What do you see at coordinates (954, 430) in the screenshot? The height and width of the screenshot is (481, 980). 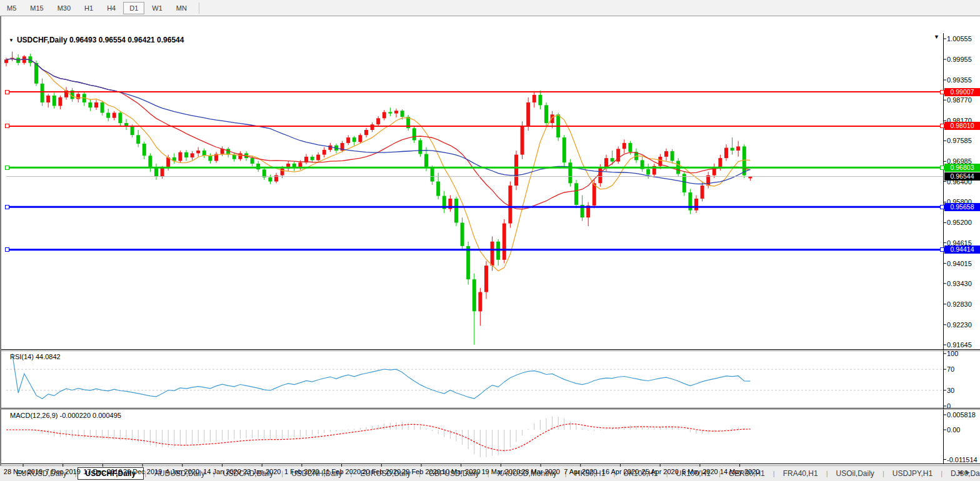 I see `macd-axis-label: 0.00` at bounding box center [954, 430].